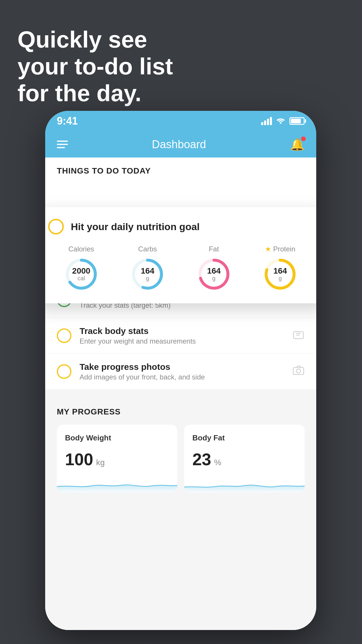 The image size is (362, 644). What do you see at coordinates (283, 121) in the screenshot?
I see `status-icons` at bounding box center [283, 121].